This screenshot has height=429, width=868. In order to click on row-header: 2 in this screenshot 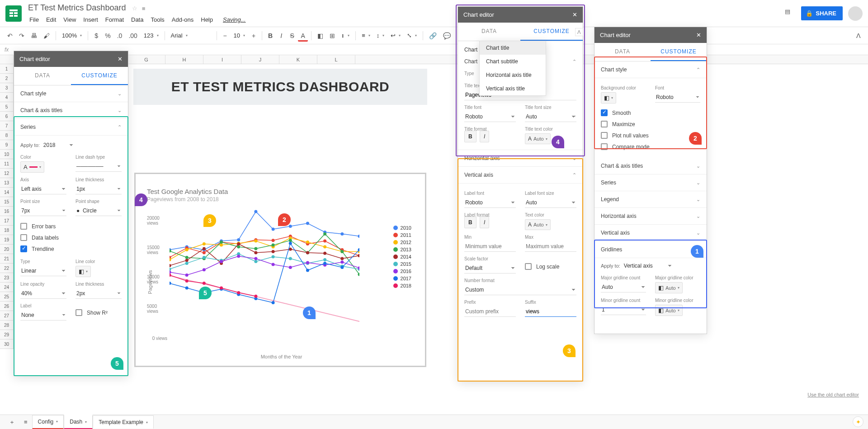, I will do `click(6, 79)`.